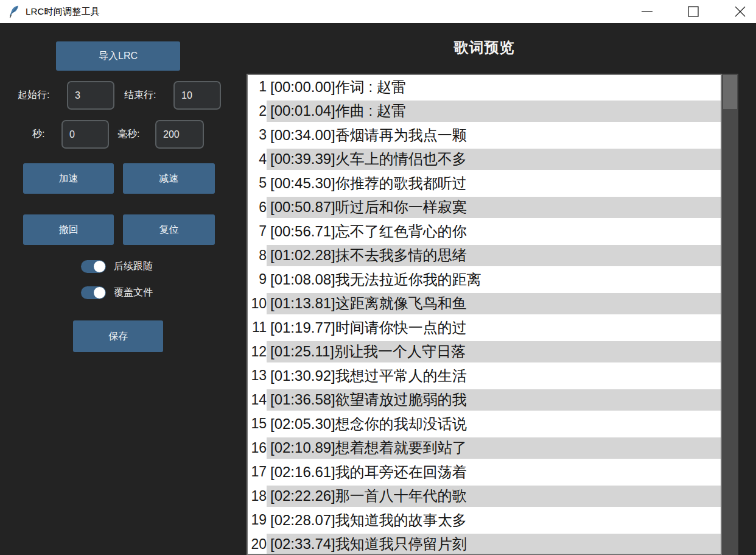 The image size is (756, 555). What do you see at coordinates (647, 12) in the screenshot?
I see `minimize-button` at bounding box center [647, 12].